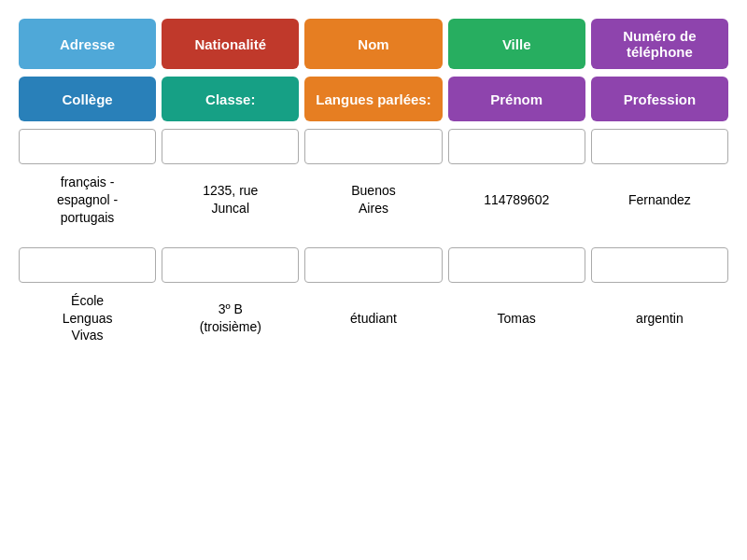 The width and height of the screenshot is (747, 560). I want to click on data-row-1: français - espagnol - portugais1235, rue…, so click(374, 200).